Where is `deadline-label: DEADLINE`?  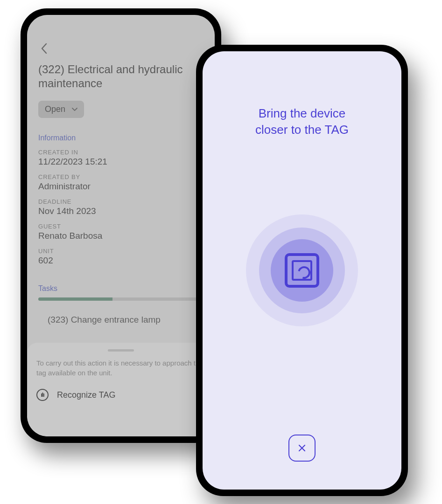 deadline-label: DEADLINE is located at coordinates (121, 201).